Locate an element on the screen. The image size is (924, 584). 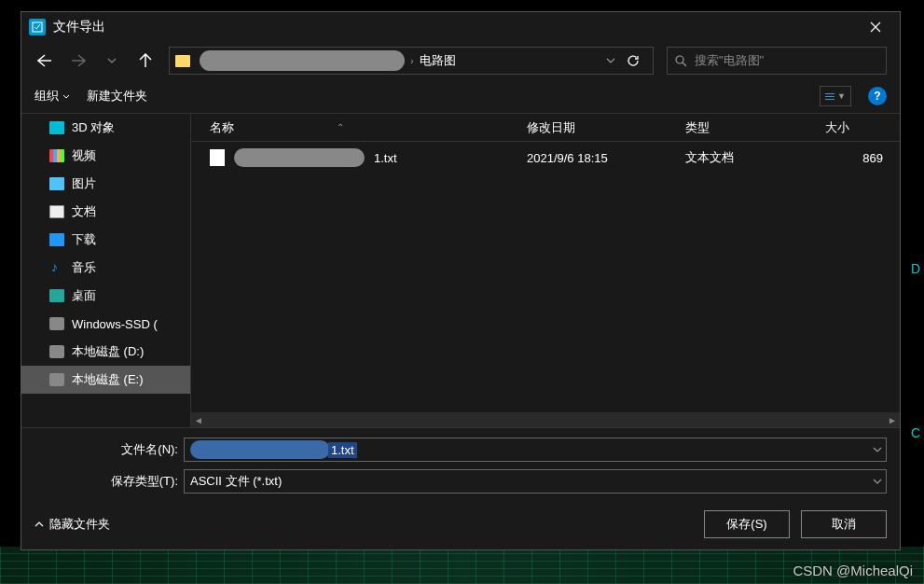
filename-input: 1.txt is located at coordinates (535, 450).